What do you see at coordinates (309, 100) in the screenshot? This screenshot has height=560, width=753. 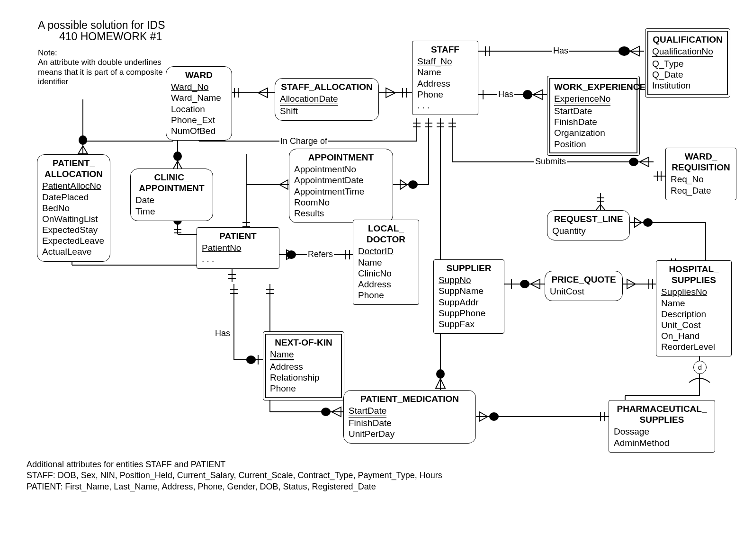 I see `staff-allocation-attr-0: AllocationDate` at bounding box center [309, 100].